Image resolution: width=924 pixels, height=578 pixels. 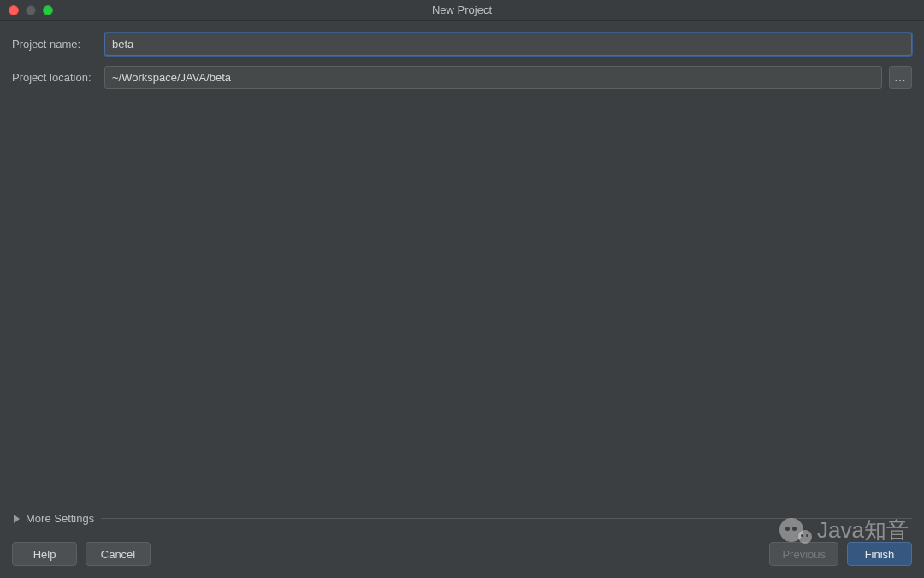 What do you see at coordinates (804, 554) in the screenshot?
I see `previous-button: Previous` at bounding box center [804, 554].